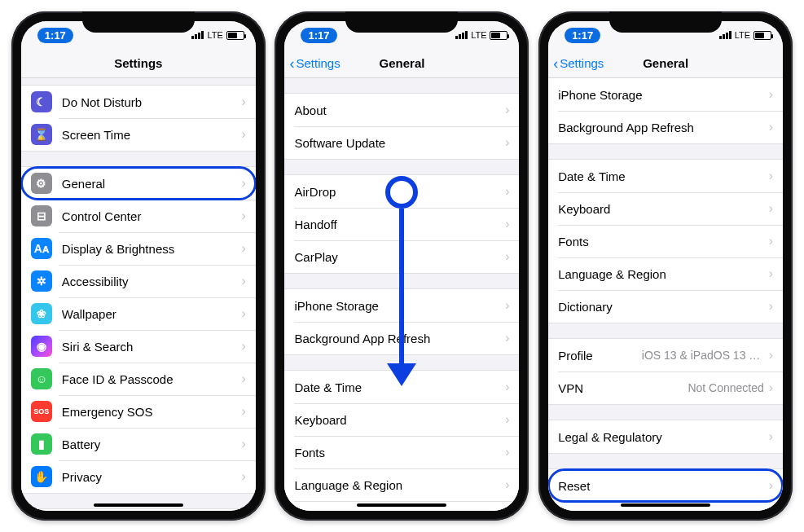 Image resolution: width=804 pixels, height=532 pixels. I want to click on group-dnd-screentime: ☾ Do Not Disturb › ⌛ Screen Time ›, so click(138, 118).